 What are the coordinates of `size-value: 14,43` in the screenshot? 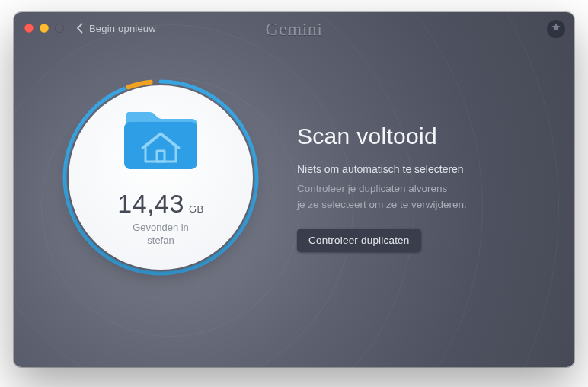 It's located at (151, 204).